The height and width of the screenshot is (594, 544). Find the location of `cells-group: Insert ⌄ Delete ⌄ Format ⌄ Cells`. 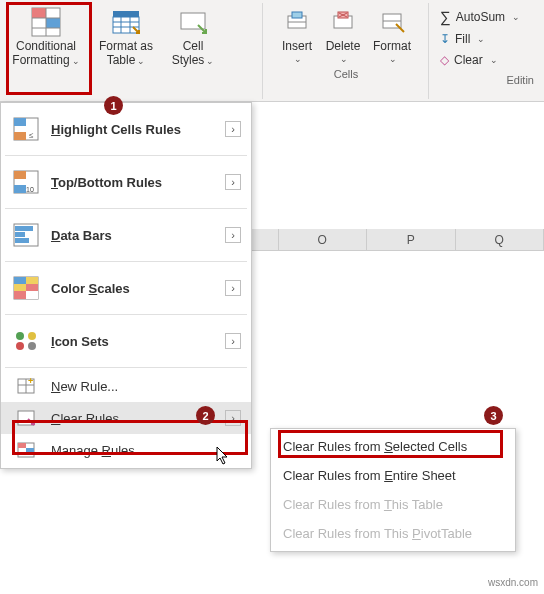

cells-group: Insert ⌄ Delete ⌄ Format ⌄ Cells is located at coordinates (346, 41).